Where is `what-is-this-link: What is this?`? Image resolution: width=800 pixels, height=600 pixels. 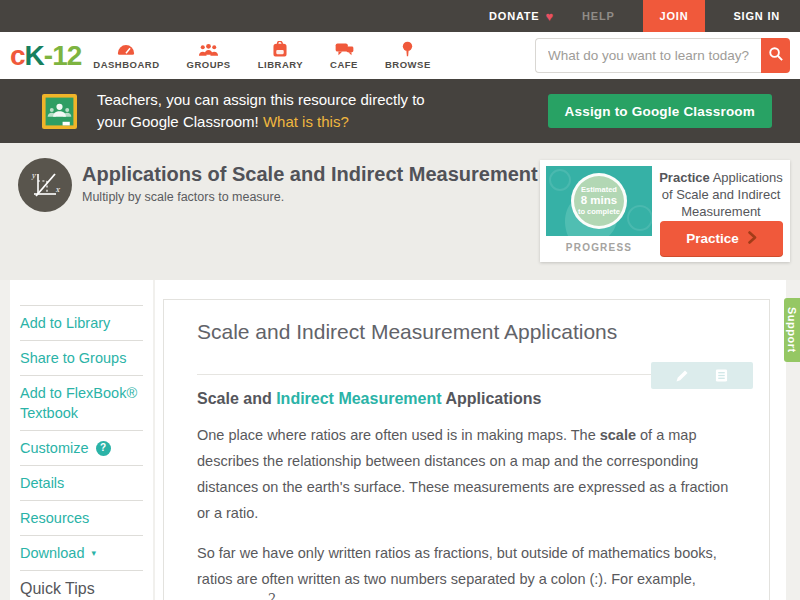 what-is-this-link: What is this? is located at coordinates (306, 122).